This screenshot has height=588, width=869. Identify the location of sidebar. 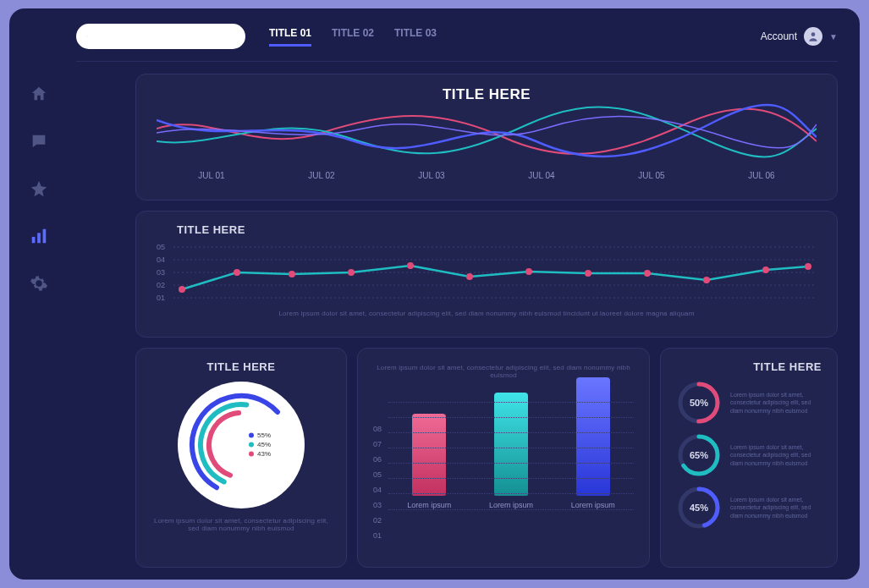
(39, 294).